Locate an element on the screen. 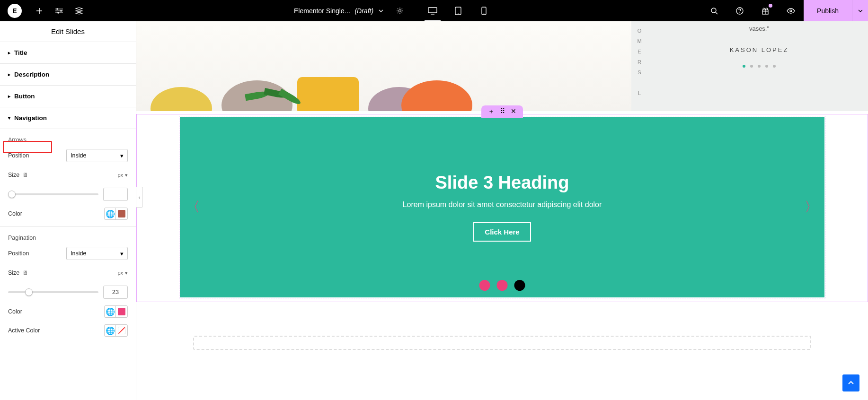 This screenshot has height=400, width=868. arrows-position-select: Inside▾ is located at coordinates (97, 156).